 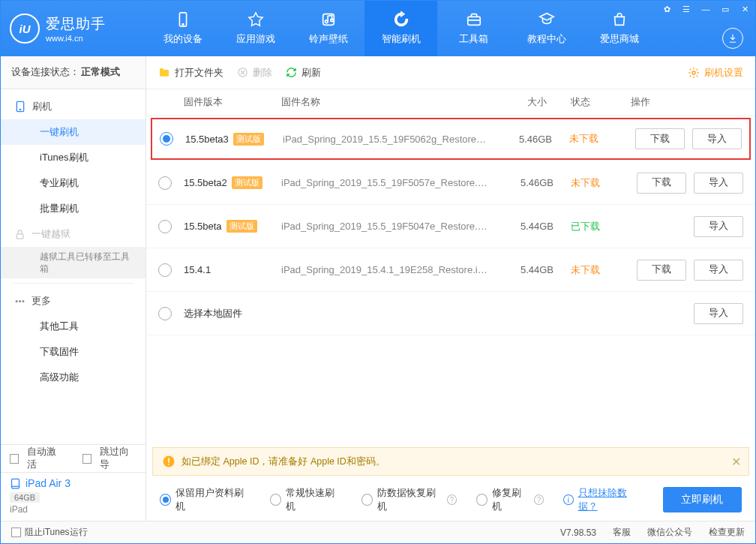 I want to click on nav-label479c: 工具箱, so click(x=474, y=39).